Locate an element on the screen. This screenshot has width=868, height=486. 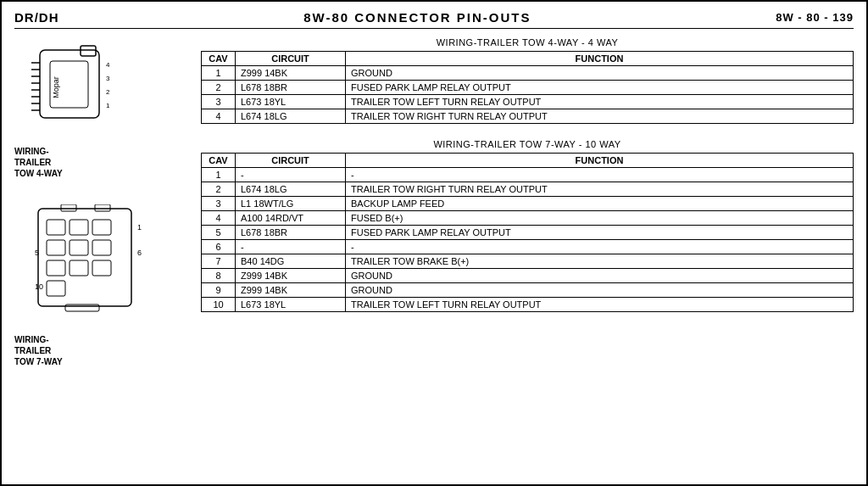
header-center: 8W-80 CONNECTOR PIN-OUTS is located at coordinates (417, 17).